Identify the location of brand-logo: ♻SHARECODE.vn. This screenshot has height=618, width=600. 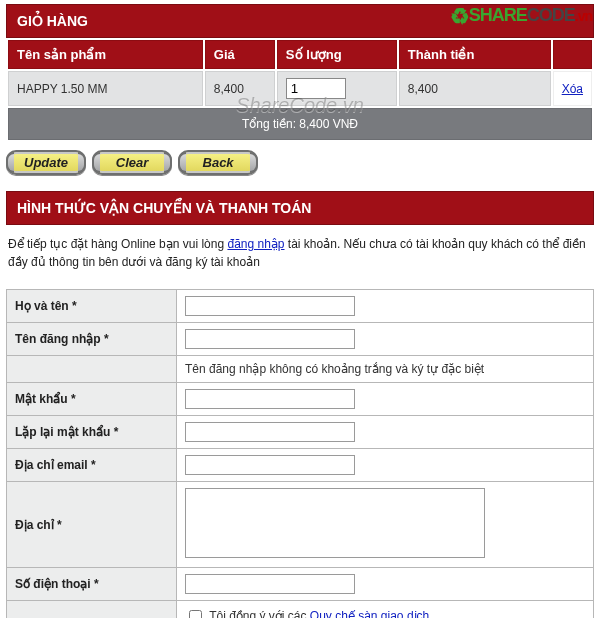
(521, 17).